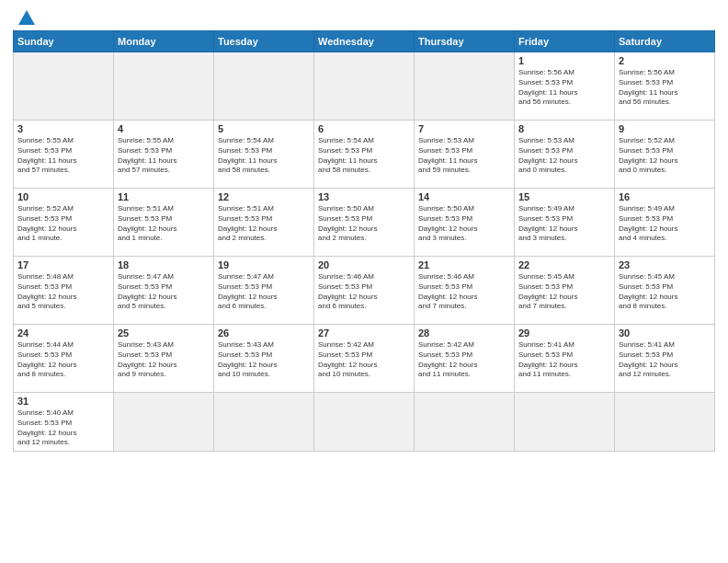 This screenshot has height=563, width=728. What do you see at coordinates (665, 61) in the screenshot?
I see `day-number: 2` at bounding box center [665, 61].